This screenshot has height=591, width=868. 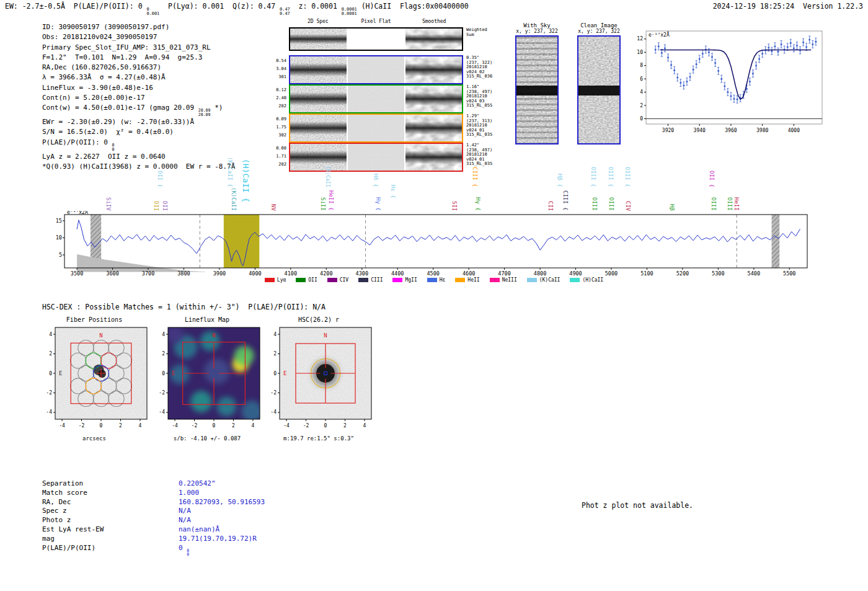 What do you see at coordinates (322, 204) in the screenshot?
I see `emission-line-label: SiII` at bounding box center [322, 204].